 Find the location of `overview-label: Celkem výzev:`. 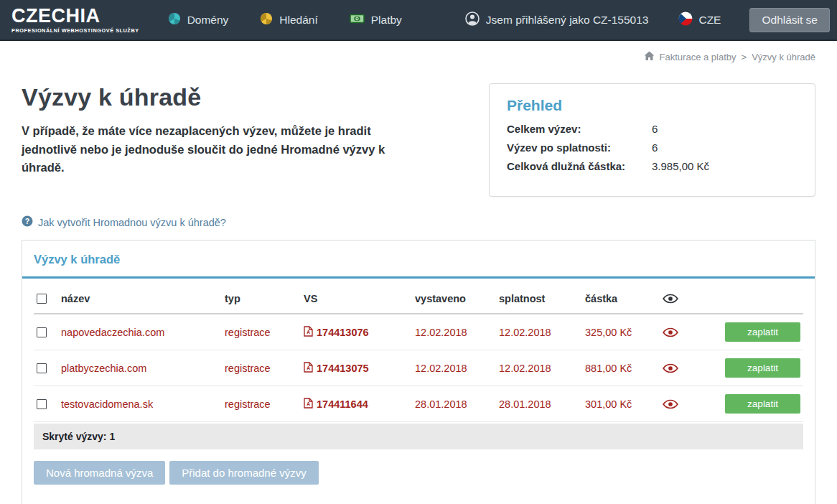

overview-label: Celkem výzev: is located at coordinates (579, 129).